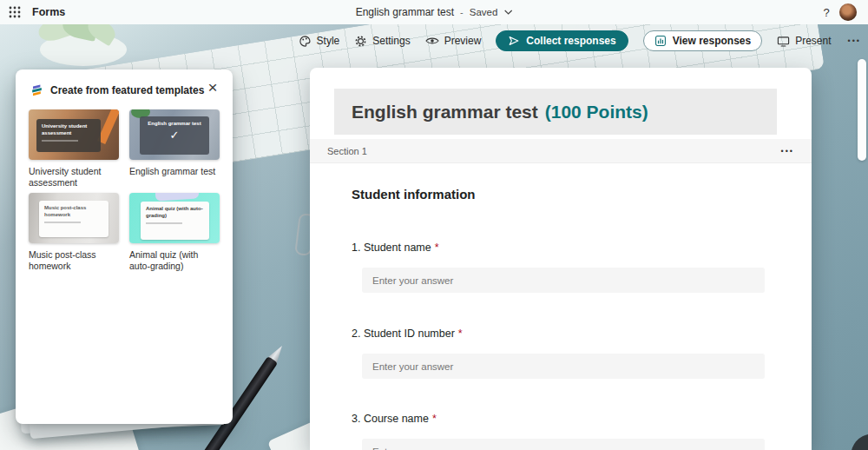 The width and height of the screenshot is (868, 450). What do you see at coordinates (560, 248) in the screenshot?
I see `question-label: 1. Student name*` at bounding box center [560, 248].